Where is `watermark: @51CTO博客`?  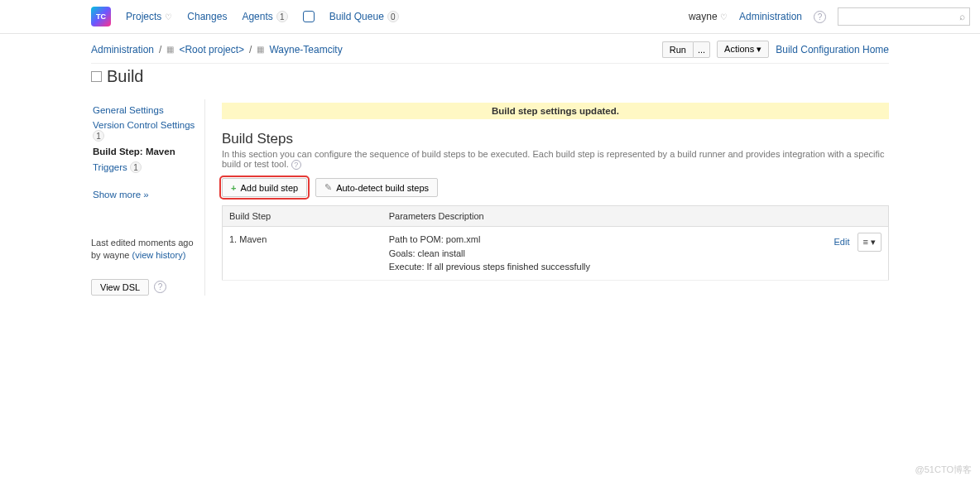 watermark: @51CTO博客 is located at coordinates (944, 470).